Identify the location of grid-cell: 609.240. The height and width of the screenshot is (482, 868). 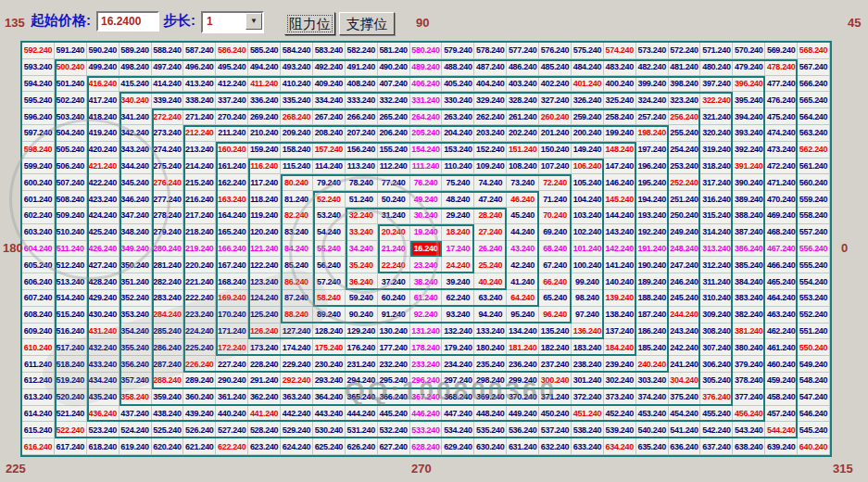
(39, 332).